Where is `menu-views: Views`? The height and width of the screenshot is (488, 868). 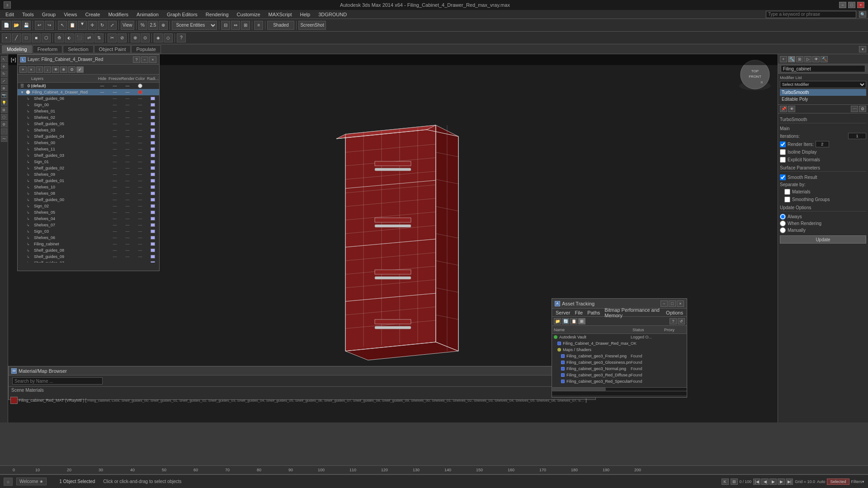
menu-views: Views is located at coordinates (71, 14).